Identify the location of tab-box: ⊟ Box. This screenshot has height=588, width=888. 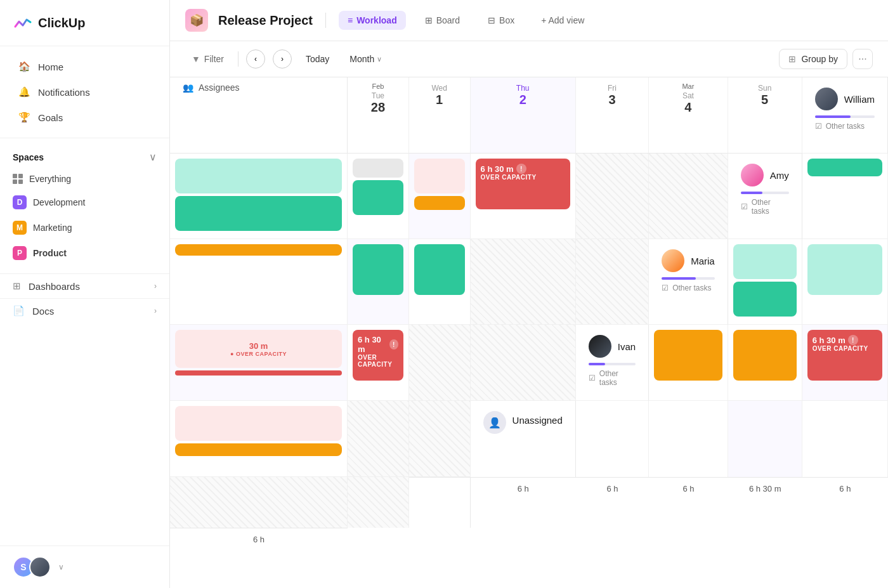
(501, 20).